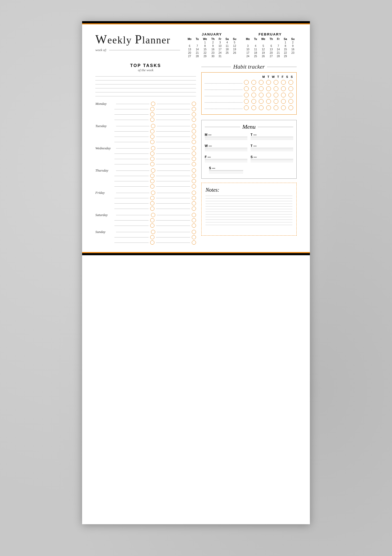  I want to click on jan-cell, so click(235, 56).